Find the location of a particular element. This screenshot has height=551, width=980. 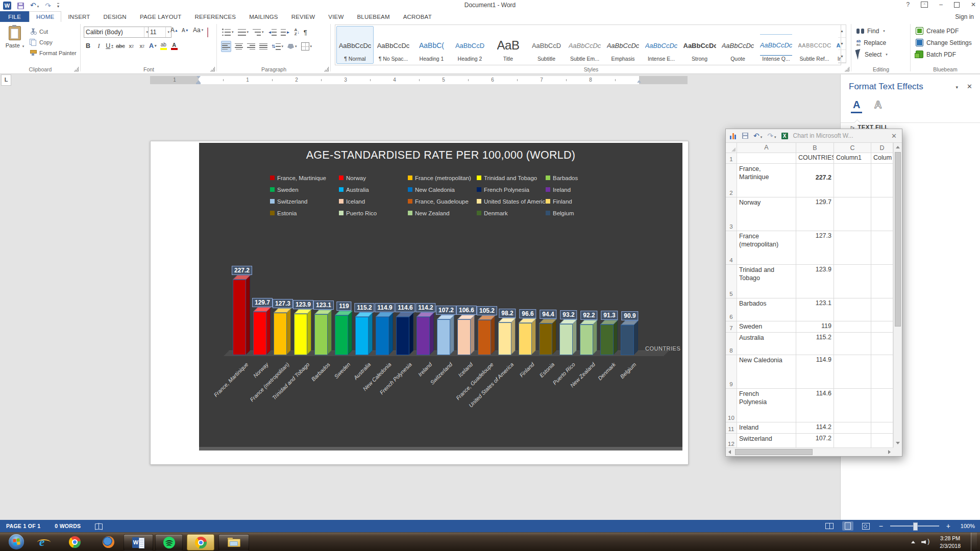

cell-d12 is located at coordinates (882, 441).